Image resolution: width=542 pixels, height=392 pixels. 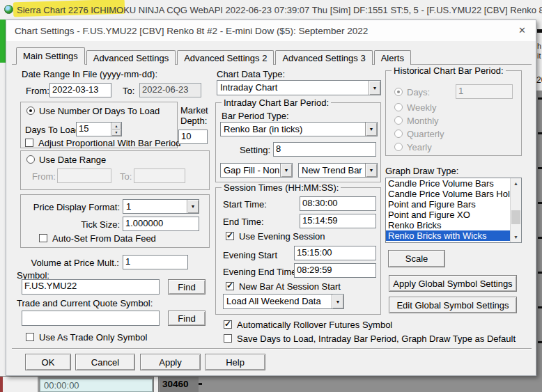 I want to click on adjust-proportional-checkbox: Adjust Proportional With Bar Period, so click(x=103, y=143).